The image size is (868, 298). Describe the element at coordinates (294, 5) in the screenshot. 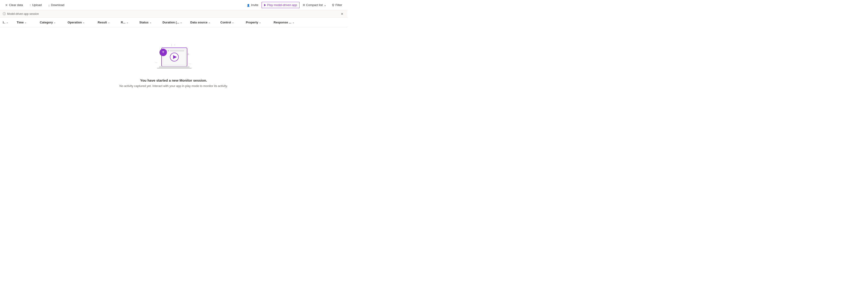

I see `toolbar-right: Invite Play model-driven app Compact lis…` at that location.